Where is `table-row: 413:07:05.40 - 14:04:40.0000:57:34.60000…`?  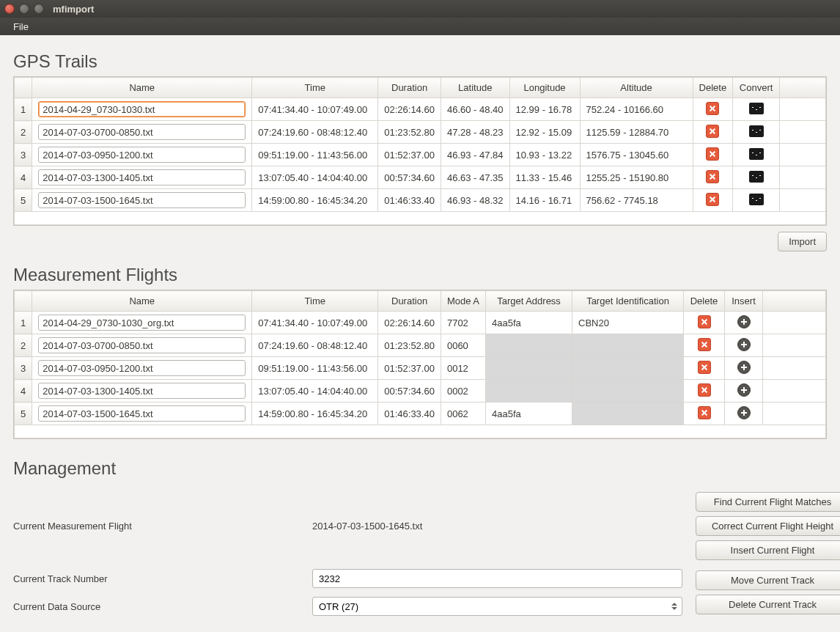
table-row: 413:07:05.40 - 14:04:40.0000:57:34.60000… is located at coordinates (421, 392).